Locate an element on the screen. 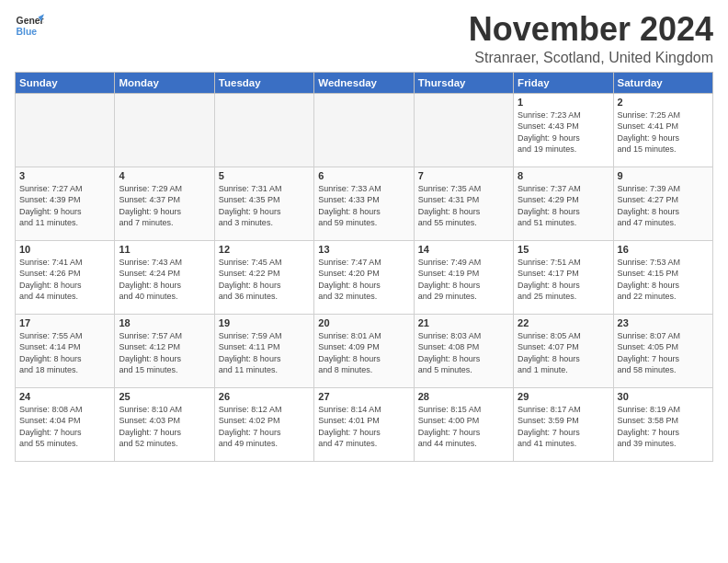  header: General Blue November 2024 Stranraer, Sc… is located at coordinates (364, 39).